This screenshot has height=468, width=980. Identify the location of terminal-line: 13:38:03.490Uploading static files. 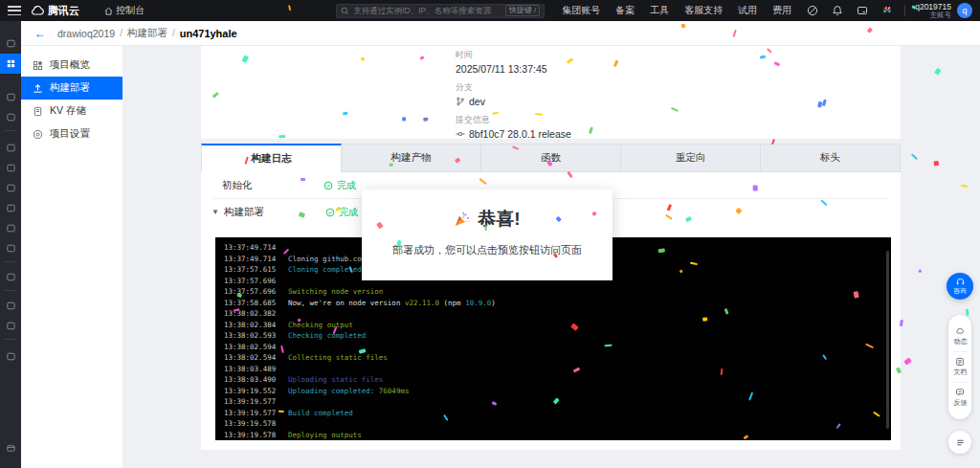
(553, 380).